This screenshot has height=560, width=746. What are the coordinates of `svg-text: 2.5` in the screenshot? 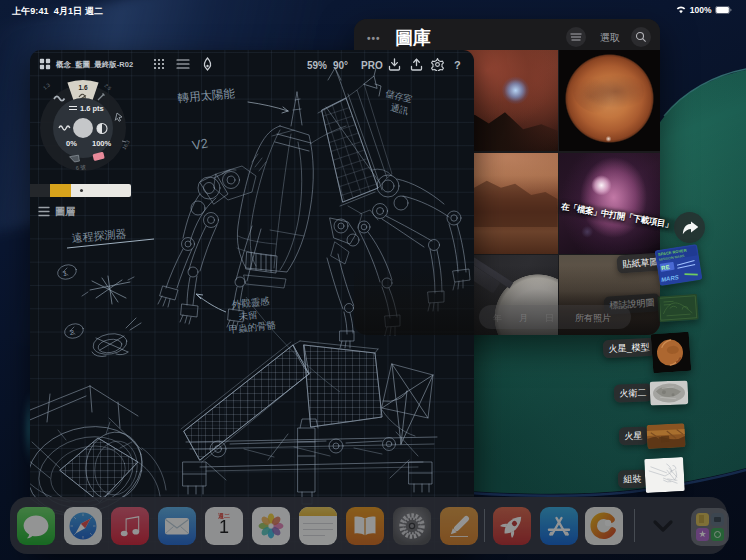 It's located at (108, 86).